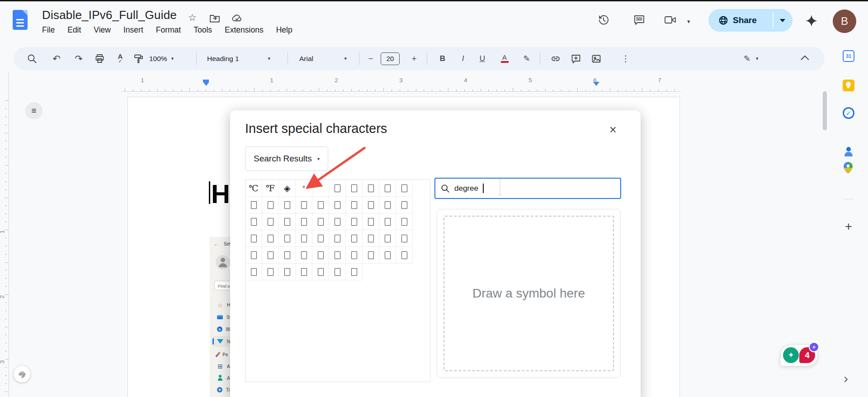 Image resolution: width=868 pixels, height=397 pixels. Describe the element at coordinates (102, 30) in the screenshot. I see `menu-view: View` at that location.